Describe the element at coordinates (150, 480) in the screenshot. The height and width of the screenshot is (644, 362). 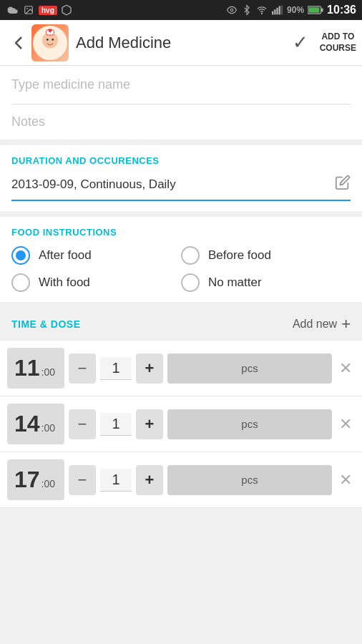
I see `plus-button-3: +` at that location.